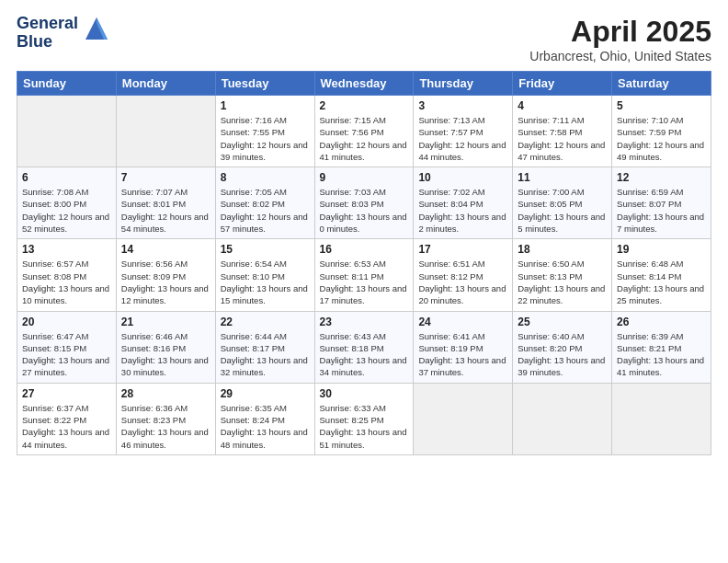  What do you see at coordinates (364, 275) in the screenshot?
I see `week-row-3: 13Sunrise: 6:57 AM Sunset: 8:08 PM Dayli…` at bounding box center [364, 275].